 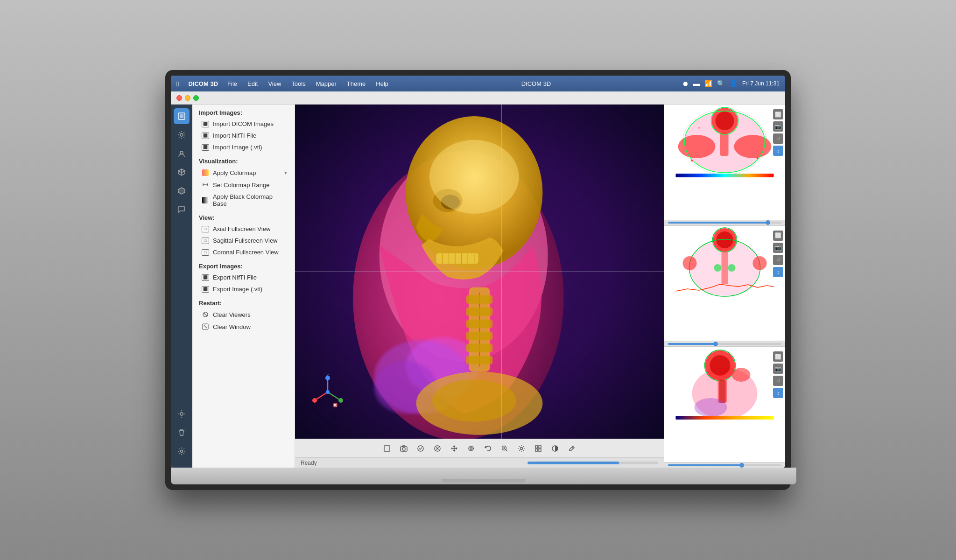 What do you see at coordinates (724, 404) in the screenshot?
I see `sagittal-content: ⬜ 📷 ↺ ↕` at bounding box center [724, 404].